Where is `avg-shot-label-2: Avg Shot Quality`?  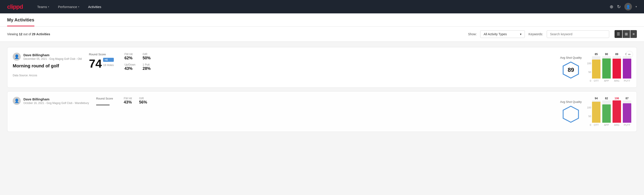
avg-shot-label-2: Avg Shot Quality is located at coordinates (571, 102).